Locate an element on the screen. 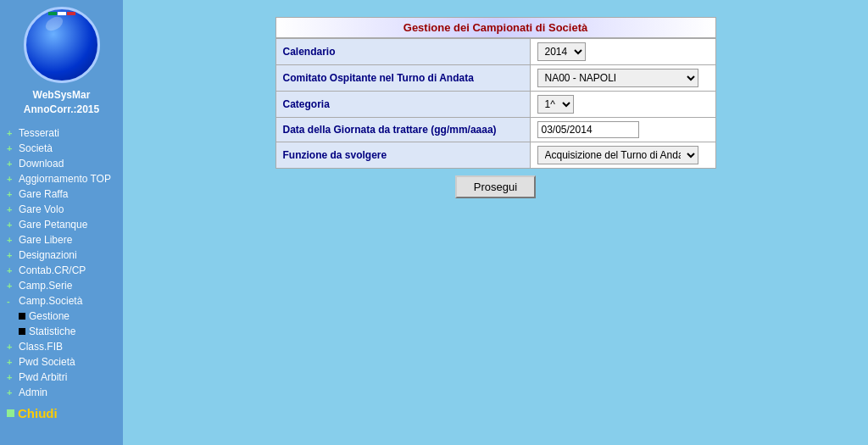  field-value-data is located at coordinates (622, 131).